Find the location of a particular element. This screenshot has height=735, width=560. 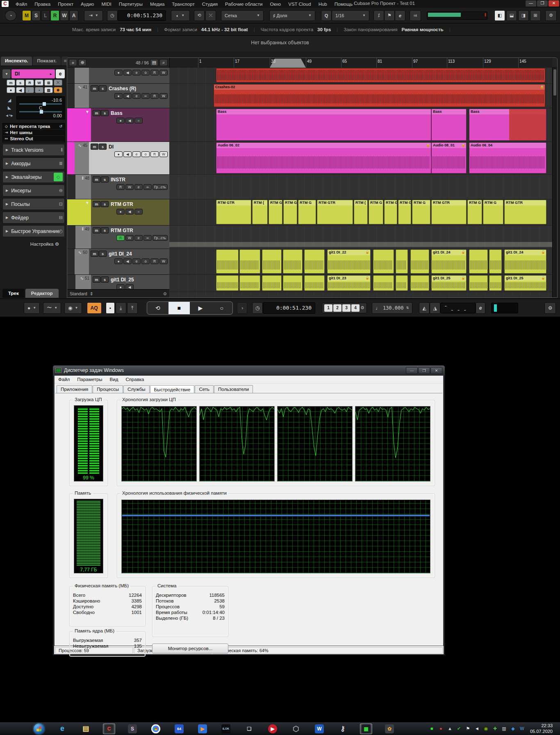

clip-Audio 06_04: Audio 06_04 is located at coordinates (508, 158).